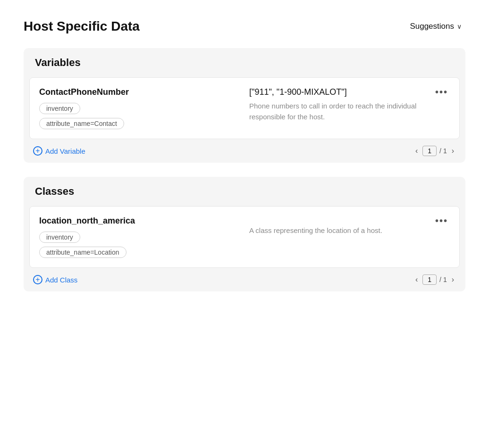 The height and width of the screenshot is (448, 489). What do you see at coordinates (82, 124) in the screenshot?
I see `variable-tag-attribute: attribute_name=Contact` at bounding box center [82, 124].